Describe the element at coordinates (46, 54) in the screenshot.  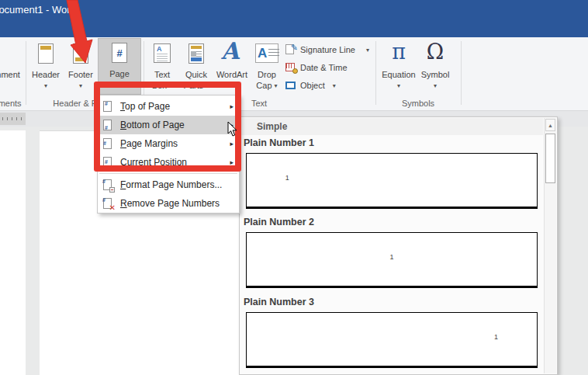
I see `header-icon` at that location.